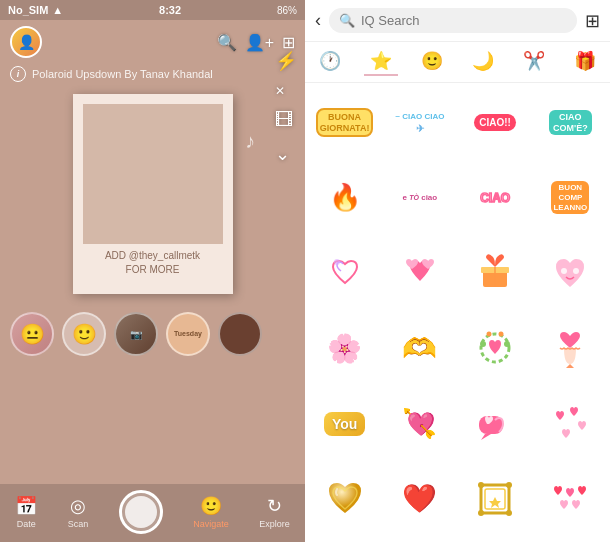 This screenshot has width=610, height=542. What do you see at coordinates (570, 122) in the screenshot?
I see `sticker-ciao-teal: CIAOCOM'È?` at bounding box center [570, 122].